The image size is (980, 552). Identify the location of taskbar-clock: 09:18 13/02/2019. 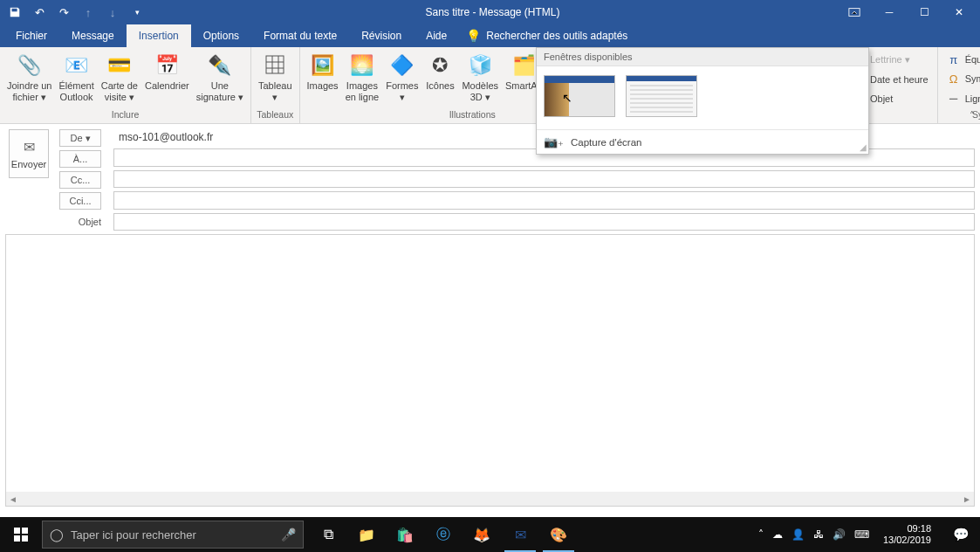
(908, 535).